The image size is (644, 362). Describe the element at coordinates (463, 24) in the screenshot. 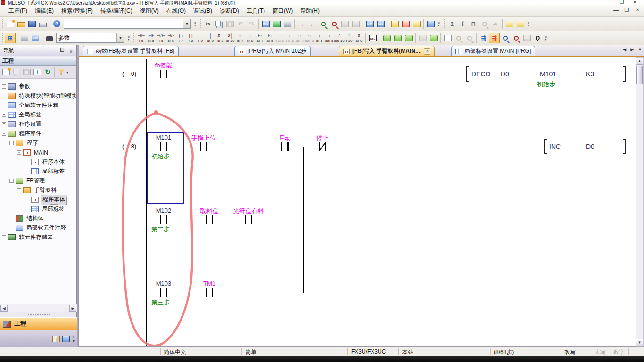

I see `scaling-down-button: ↧` at that location.